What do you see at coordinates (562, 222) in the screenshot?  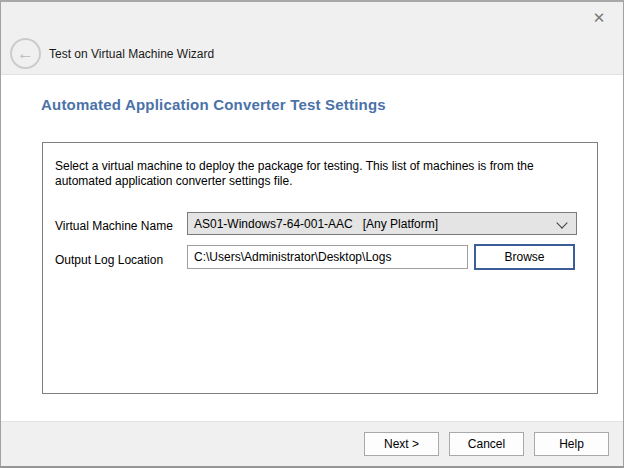 I see `chevron-down-icon` at bounding box center [562, 222].